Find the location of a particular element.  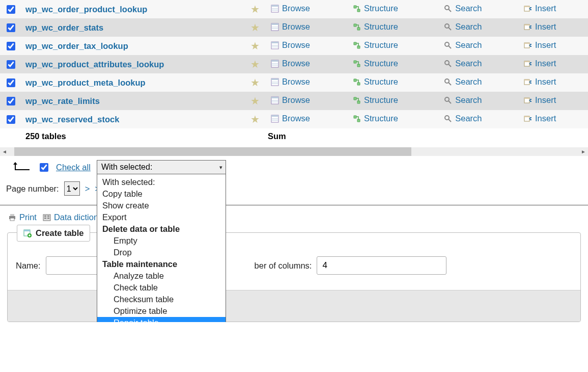

check-all-checkbox is located at coordinates (44, 167).